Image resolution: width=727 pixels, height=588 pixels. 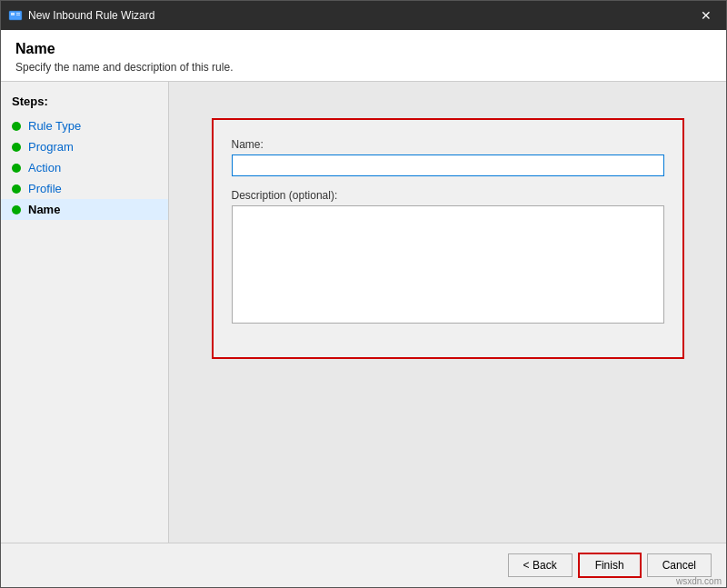 What do you see at coordinates (85, 189) in the screenshot?
I see `sidebar-item-profile: Profile` at bounding box center [85, 189].